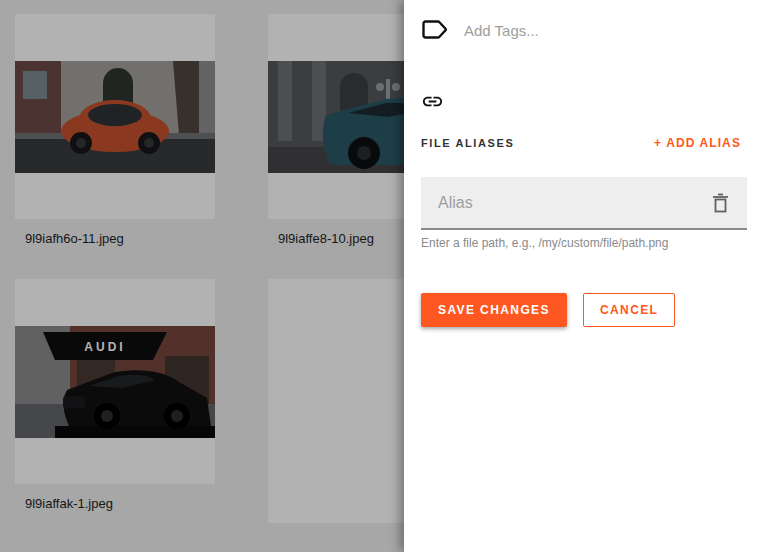  Describe the element at coordinates (720, 203) in the screenshot. I see `delete-alias-button` at that location.